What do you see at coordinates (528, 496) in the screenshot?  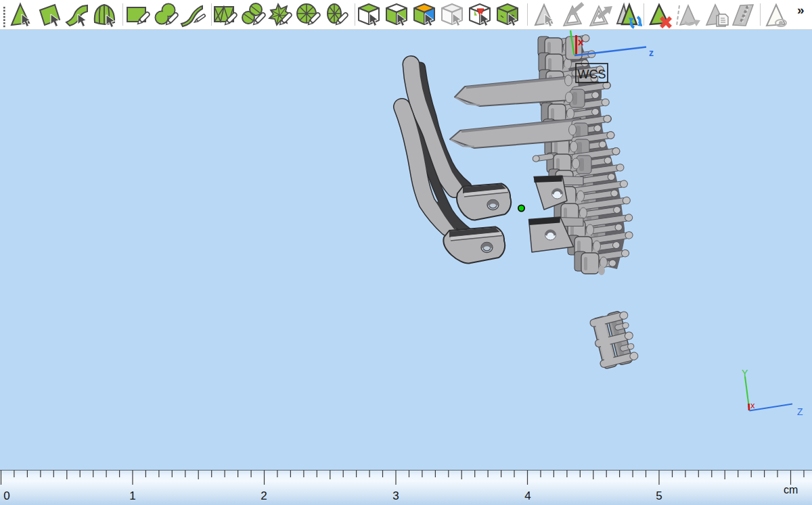 I see `svg-text: 4` at bounding box center [528, 496].